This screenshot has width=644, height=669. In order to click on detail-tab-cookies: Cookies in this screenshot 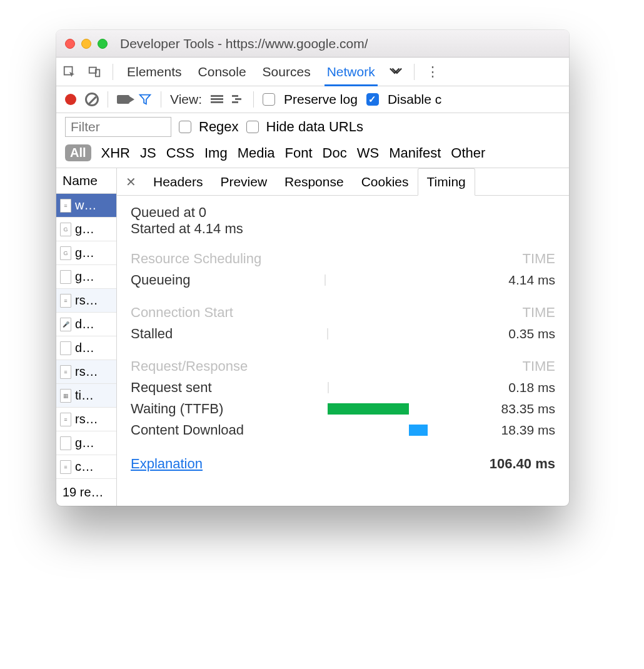, I will do `click(385, 182)`.